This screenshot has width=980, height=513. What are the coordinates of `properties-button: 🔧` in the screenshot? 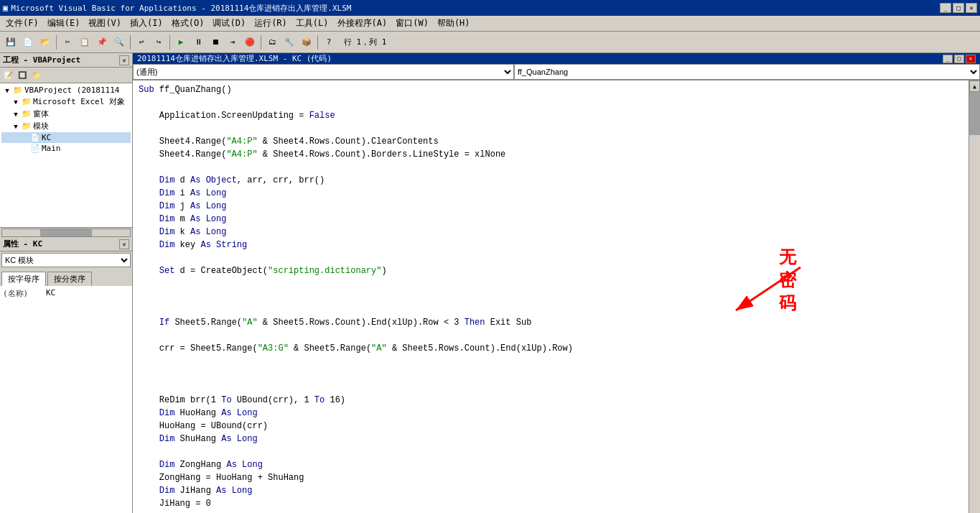 It's located at (289, 42).